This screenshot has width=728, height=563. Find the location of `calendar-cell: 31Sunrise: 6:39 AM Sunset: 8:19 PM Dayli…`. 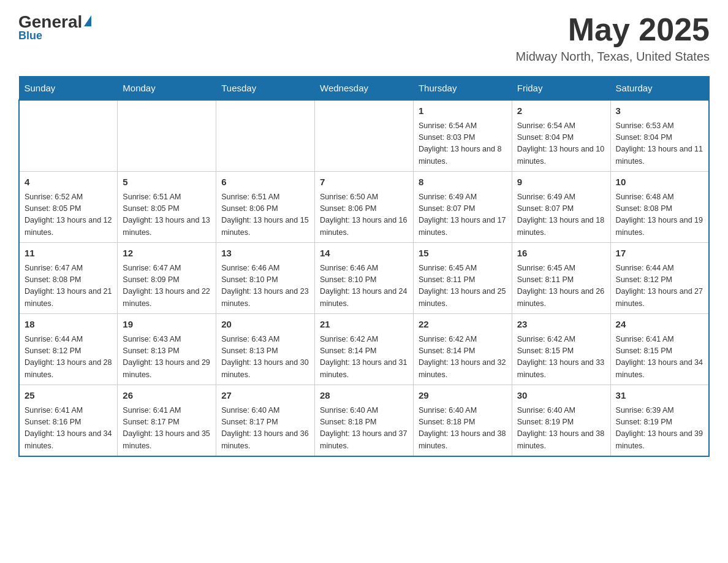

calendar-cell: 31Sunrise: 6:39 AM Sunset: 8:19 PM Dayli… is located at coordinates (659, 421).